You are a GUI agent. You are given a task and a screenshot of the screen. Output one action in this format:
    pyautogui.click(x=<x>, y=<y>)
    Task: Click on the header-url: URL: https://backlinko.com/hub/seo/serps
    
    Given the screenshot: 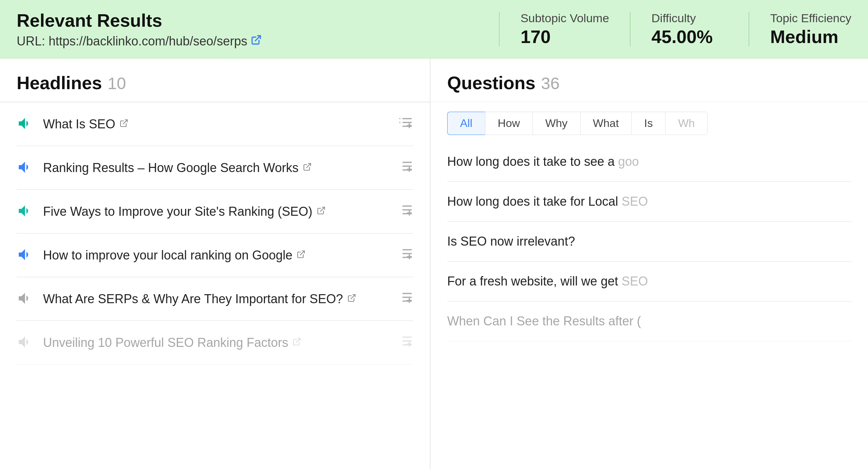 What is the action you would take?
    pyautogui.click(x=247, y=41)
    